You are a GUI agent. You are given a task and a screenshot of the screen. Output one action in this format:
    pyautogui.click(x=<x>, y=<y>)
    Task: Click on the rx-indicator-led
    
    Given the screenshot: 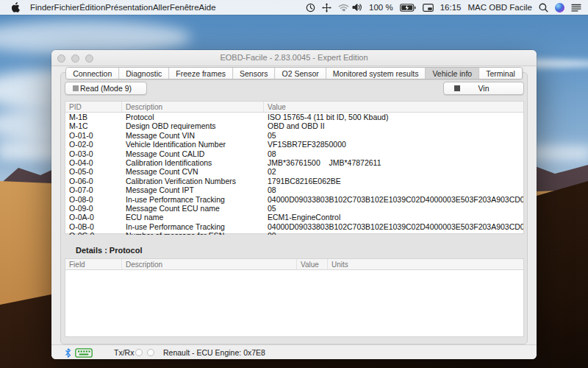 What is the action you would take?
    pyautogui.click(x=151, y=352)
    